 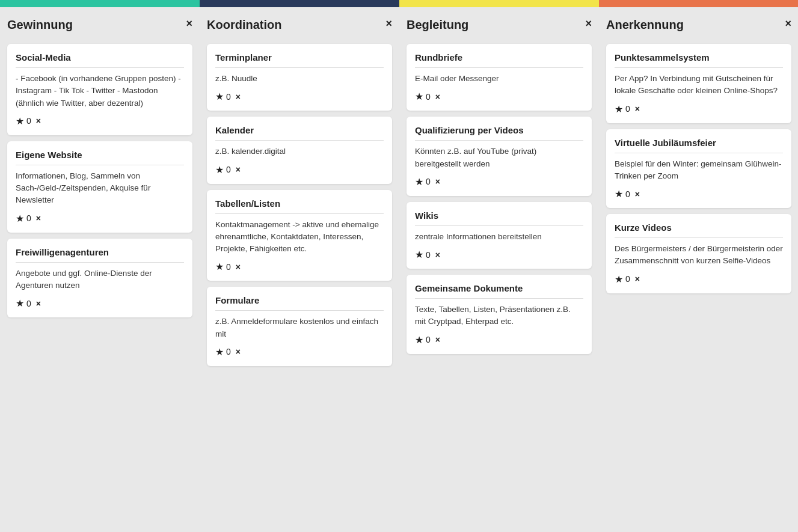 What do you see at coordinates (788, 23) in the screenshot?
I see `column-close-button-anerkennung: ×` at bounding box center [788, 23].